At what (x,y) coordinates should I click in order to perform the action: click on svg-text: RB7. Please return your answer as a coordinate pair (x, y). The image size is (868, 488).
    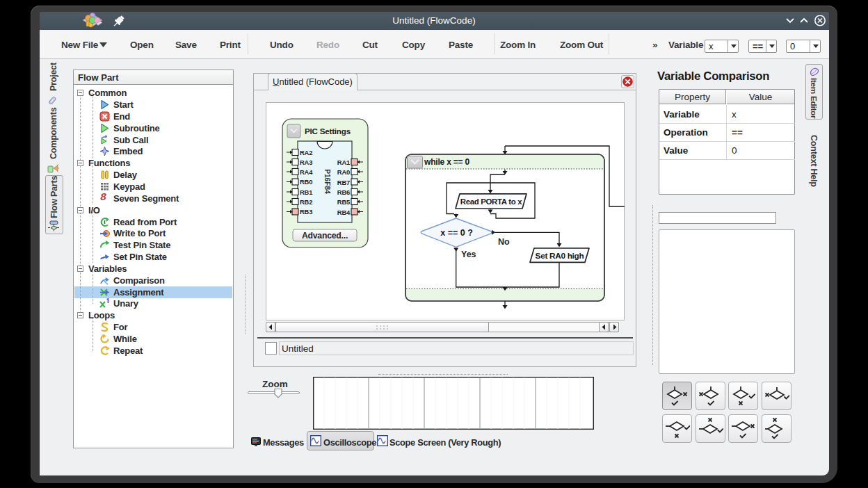
    Looking at the image, I should click on (344, 182).